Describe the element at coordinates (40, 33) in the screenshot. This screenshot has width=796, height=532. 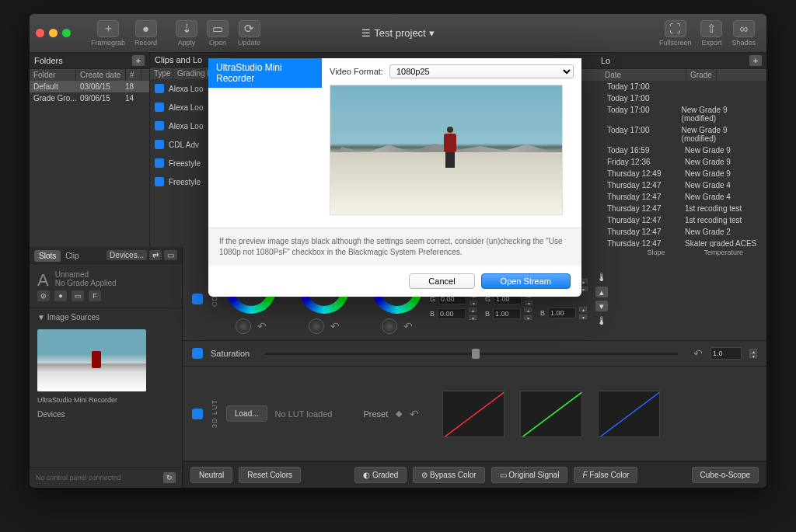
I see `close-window-icon` at that location.